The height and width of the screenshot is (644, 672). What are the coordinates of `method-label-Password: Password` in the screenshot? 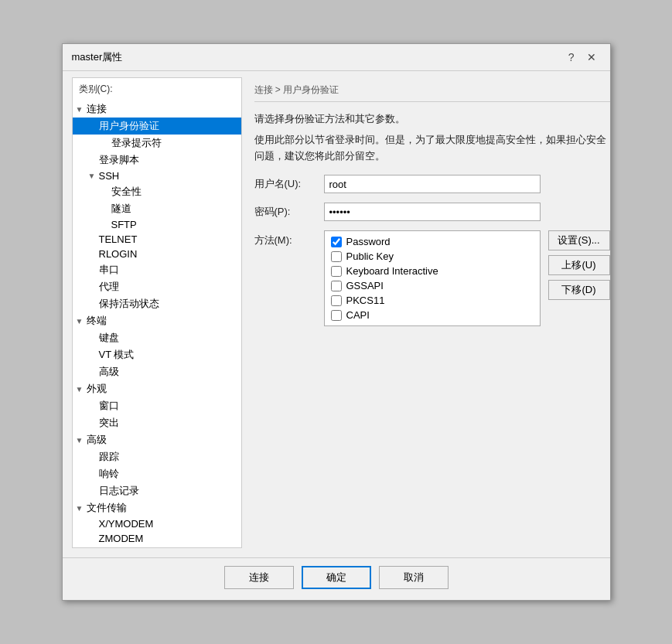 It's located at (368, 241).